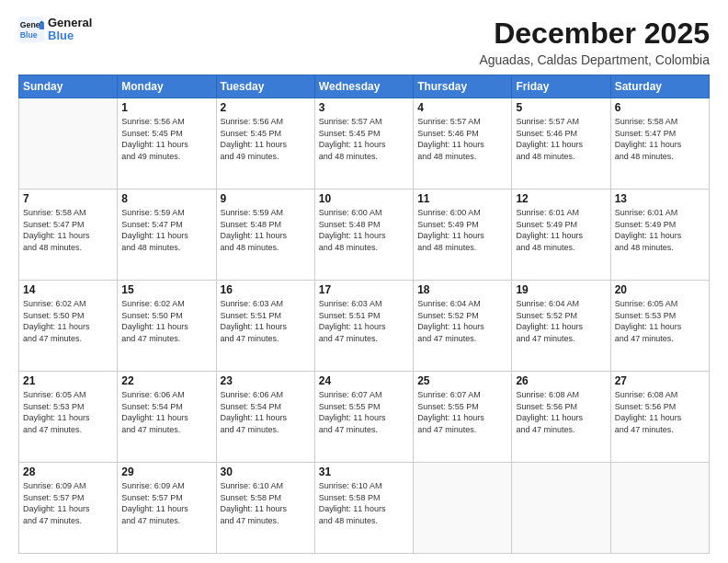 The image size is (728, 563). Describe the element at coordinates (167, 508) in the screenshot. I see `calendar-cell: 29Sunrise: 6:09 AM Sunset: 5:57 PM Dayli…` at that location.